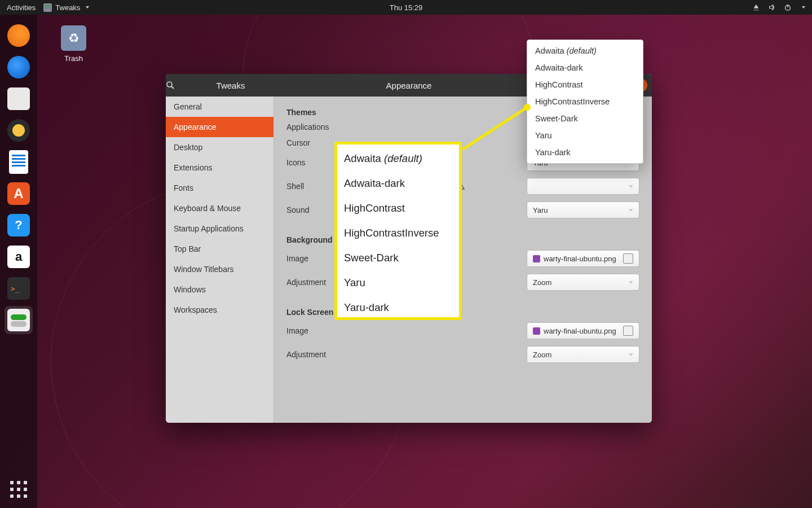  What do you see at coordinates (772, 7) in the screenshot?
I see `volume-icon` at bounding box center [772, 7].